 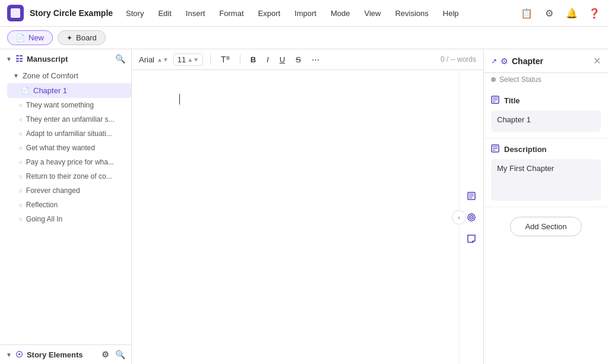 I want to click on strikethrough-button: S, so click(x=298, y=59).